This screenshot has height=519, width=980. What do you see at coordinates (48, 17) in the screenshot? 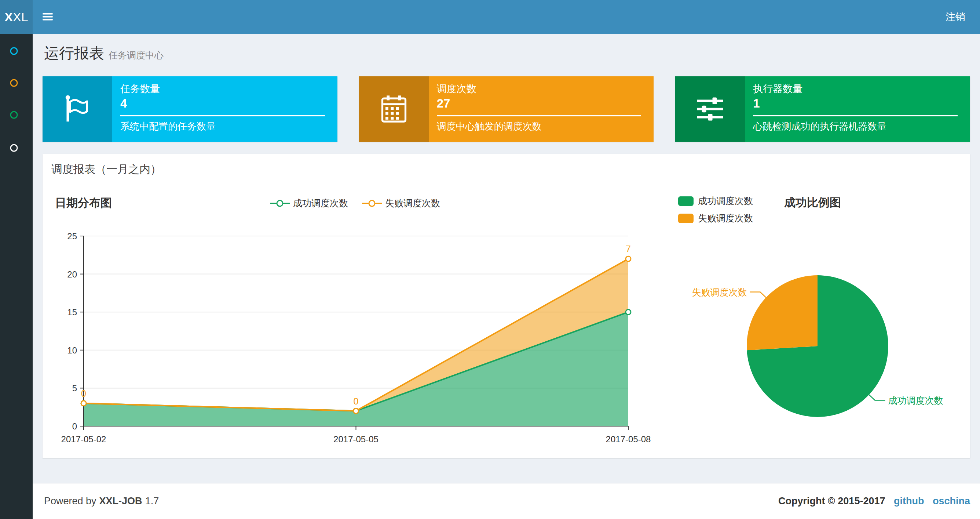
I see `sidebar-toggle-button` at bounding box center [48, 17].